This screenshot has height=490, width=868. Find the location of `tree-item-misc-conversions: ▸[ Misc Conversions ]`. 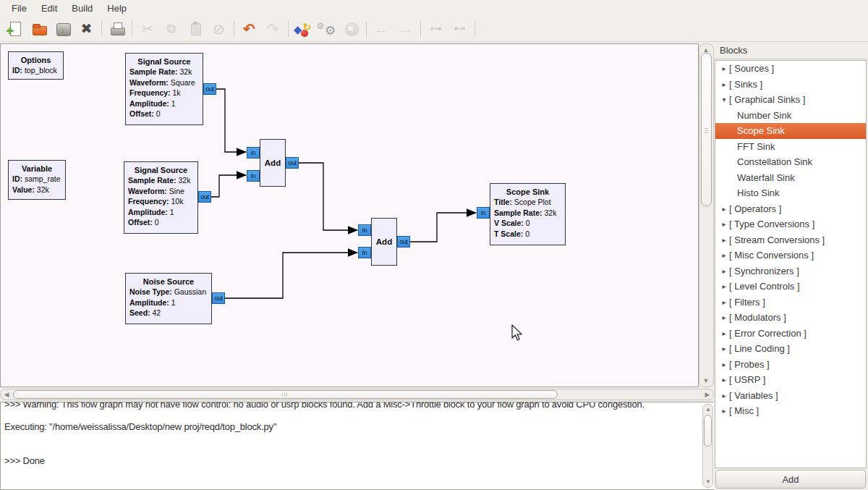

tree-item-misc-conversions: ▸[ Misc Conversions ] is located at coordinates (791, 255).